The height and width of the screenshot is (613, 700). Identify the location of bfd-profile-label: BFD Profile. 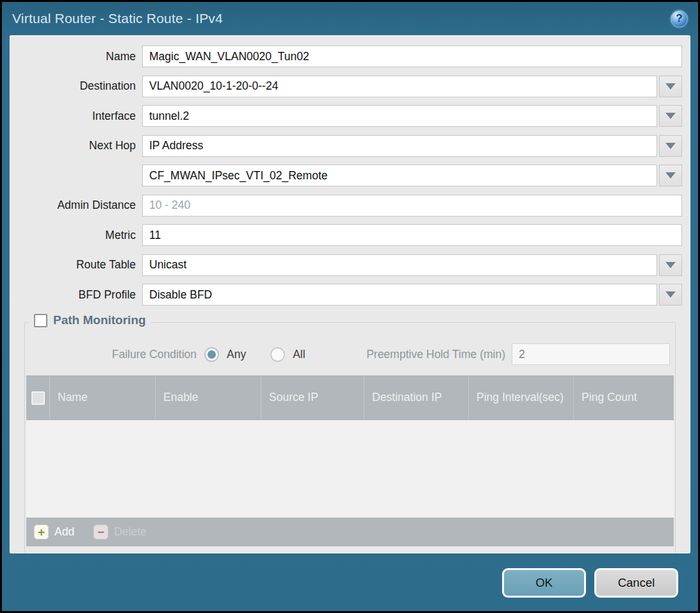
(79, 295).